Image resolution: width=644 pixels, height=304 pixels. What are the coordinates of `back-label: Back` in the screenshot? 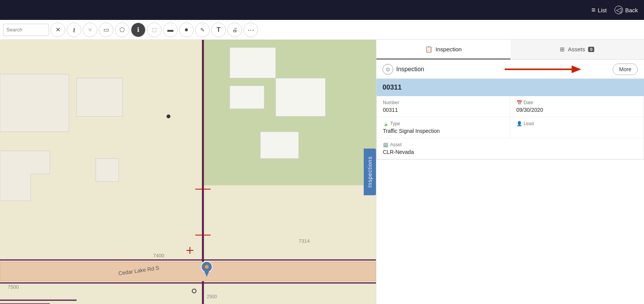 It's located at (632, 10).